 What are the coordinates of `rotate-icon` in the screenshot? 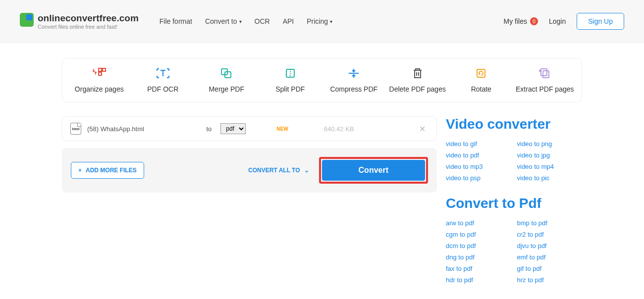 It's located at (481, 73).